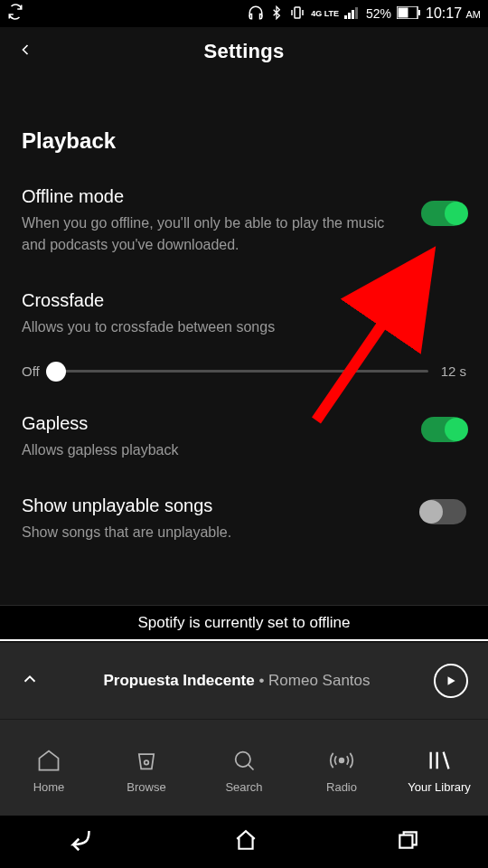 This screenshot has height=868, width=488. Describe the element at coordinates (342, 760) in the screenshot. I see `radio-icon` at that location.